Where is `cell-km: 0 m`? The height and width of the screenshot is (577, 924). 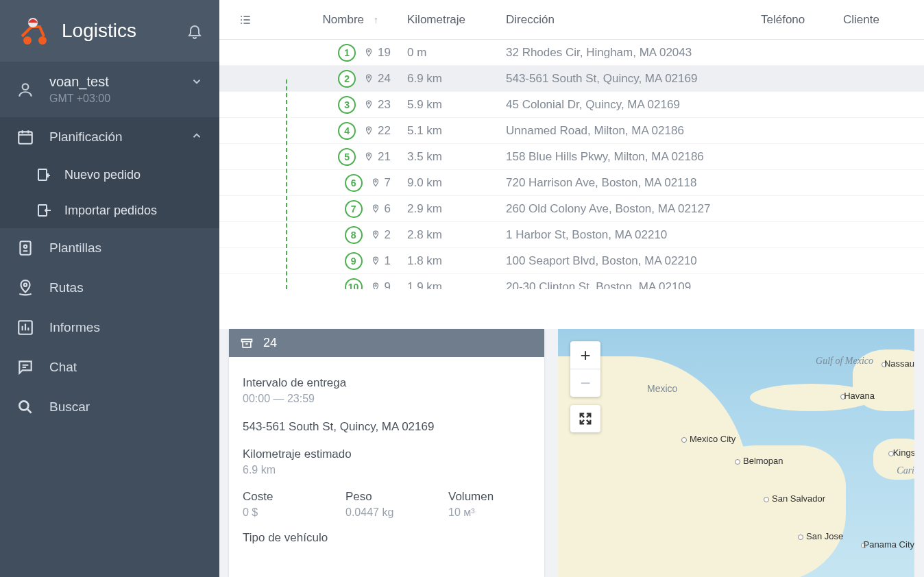
cell-km: 0 m is located at coordinates (448, 53).